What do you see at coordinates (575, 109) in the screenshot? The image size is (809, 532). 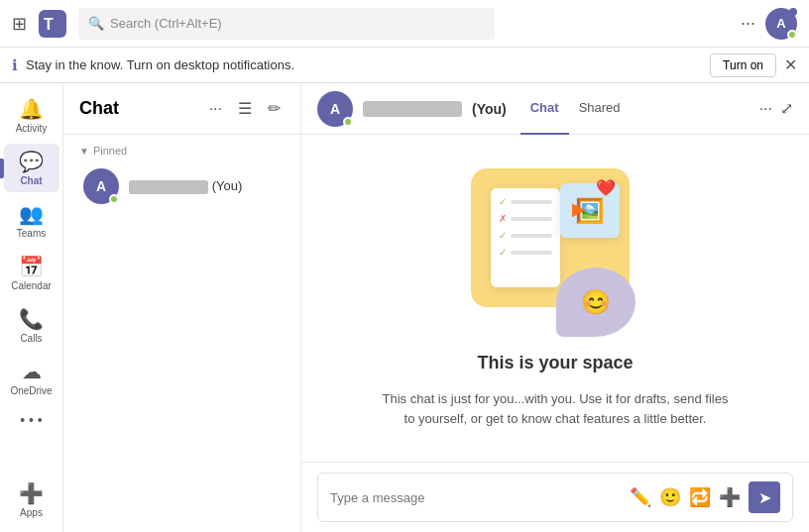 I see `conv-tabs: Chat Shared` at bounding box center [575, 109].